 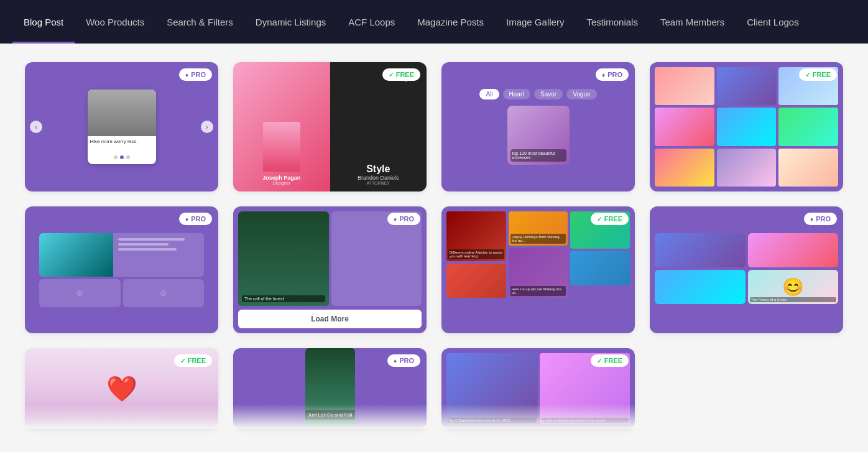 What do you see at coordinates (122, 113) in the screenshot?
I see `carousel-slide-image` at bounding box center [122, 113].